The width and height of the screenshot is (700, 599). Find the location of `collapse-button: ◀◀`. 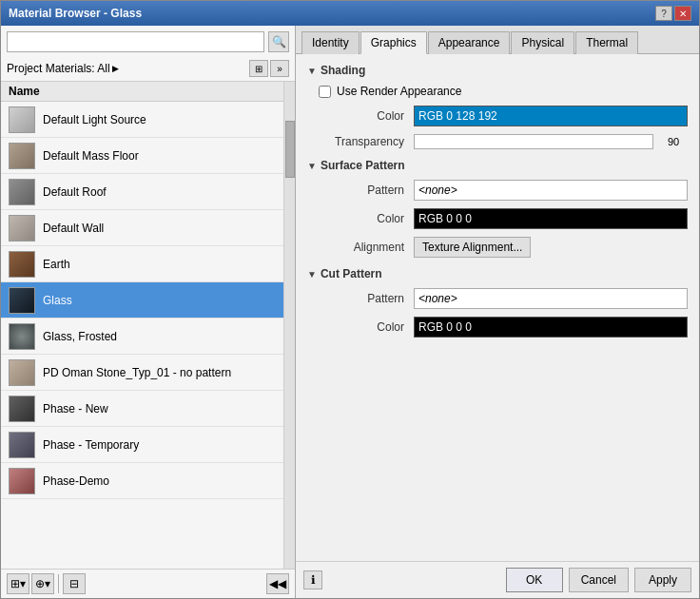

collapse-button: ◀◀ is located at coordinates (278, 584).